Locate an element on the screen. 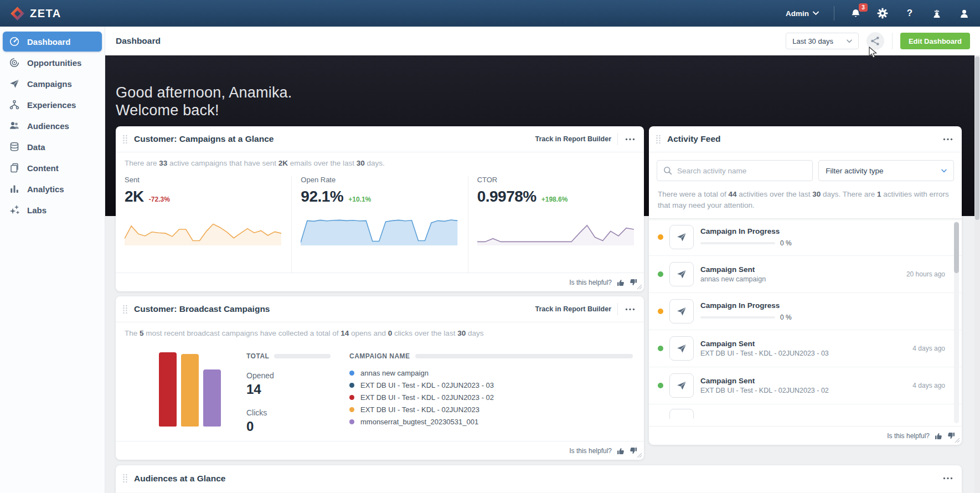  sidebar-item-dashboard: Dashboard is located at coordinates (52, 42).